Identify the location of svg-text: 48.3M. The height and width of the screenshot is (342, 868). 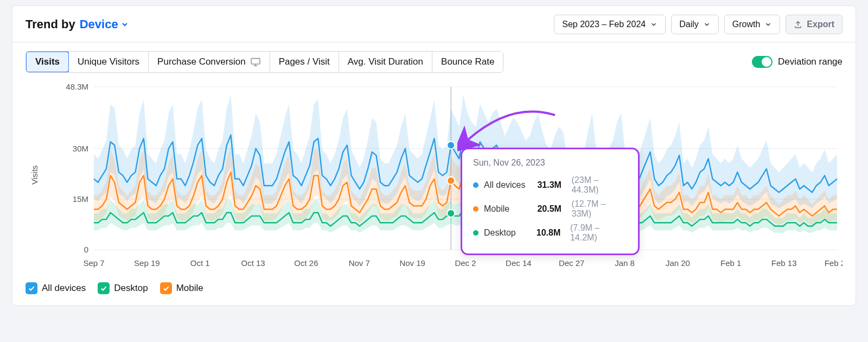
(77, 87).